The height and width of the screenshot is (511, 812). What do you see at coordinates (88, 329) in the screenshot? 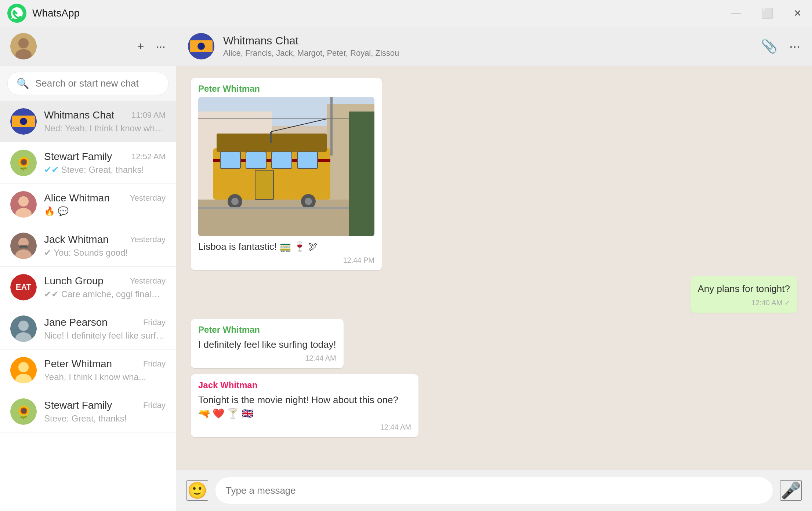
I see `chat-item-jane-pearson: Jane Pearson Friday Nice! I definitely f…` at bounding box center [88, 329].